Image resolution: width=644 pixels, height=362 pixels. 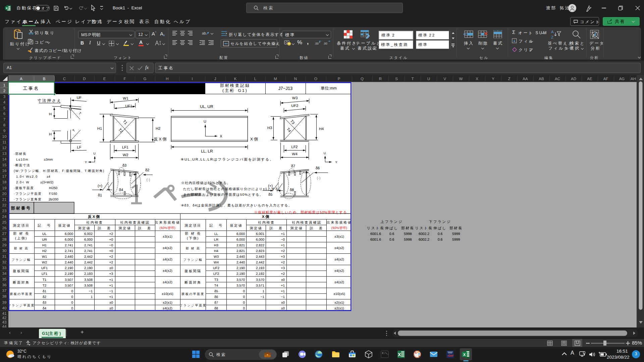 What do you see at coordinates (79, 147) in the screenshot?
I see `svg-text: LF` at bounding box center [79, 147].